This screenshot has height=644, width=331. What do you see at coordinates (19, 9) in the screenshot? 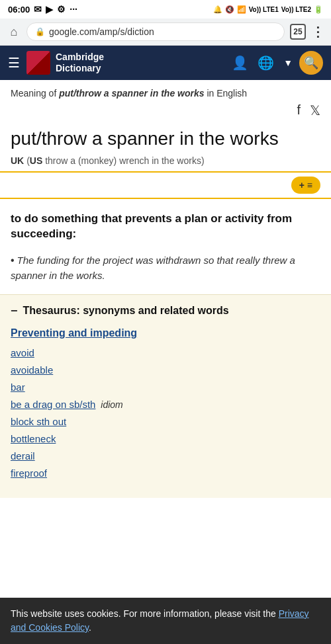
I see `time-display: 06:00` at bounding box center [19, 9].